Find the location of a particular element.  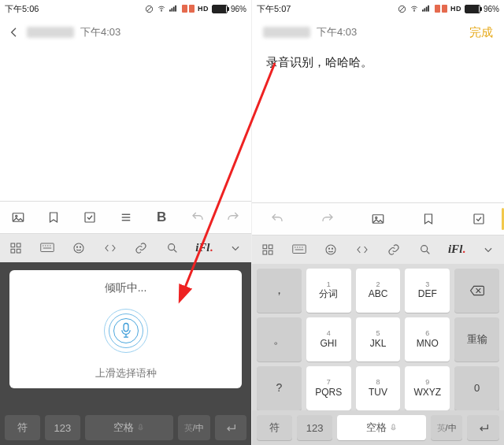

voice-card: 倾听中... 上滑选择语种 is located at coordinates (126, 329).